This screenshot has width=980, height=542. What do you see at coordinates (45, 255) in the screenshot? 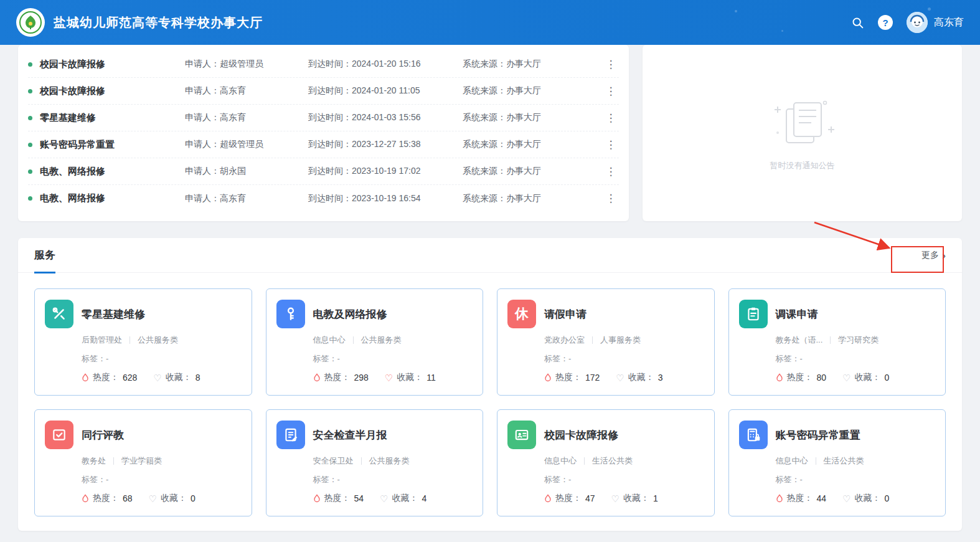
I see `tab-services: 服务` at bounding box center [45, 255].